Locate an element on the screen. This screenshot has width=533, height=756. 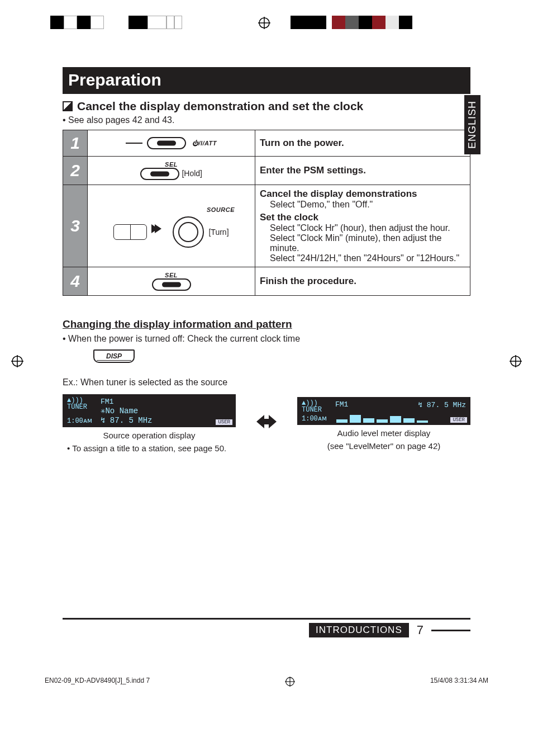
leader-line-icon is located at coordinates (134, 143).